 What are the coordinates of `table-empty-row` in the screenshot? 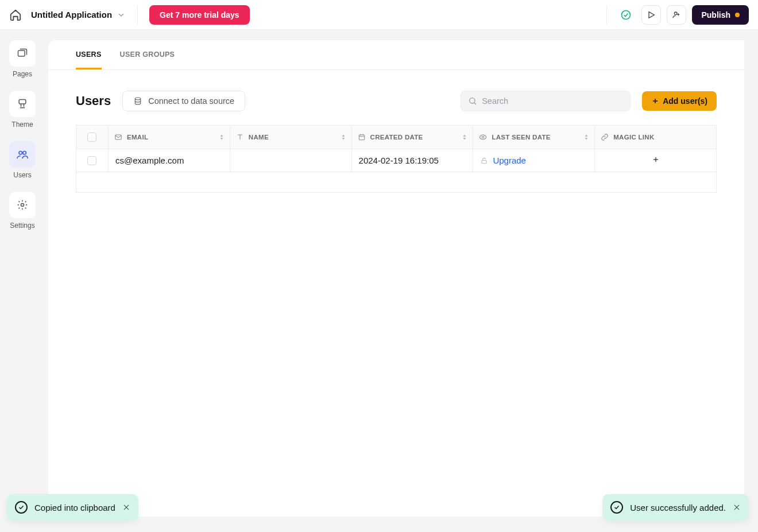 It's located at (396, 182).